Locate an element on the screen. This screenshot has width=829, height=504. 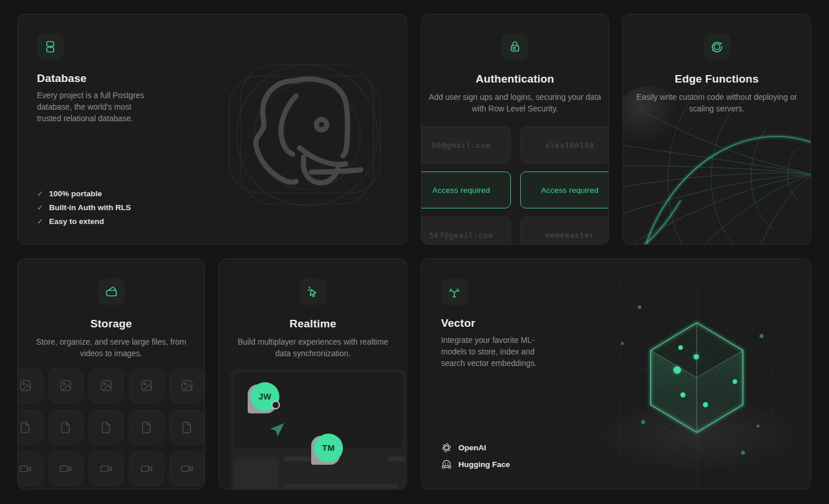
page-title-edge-functions: Edge Functions is located at coordinates (717, 79).